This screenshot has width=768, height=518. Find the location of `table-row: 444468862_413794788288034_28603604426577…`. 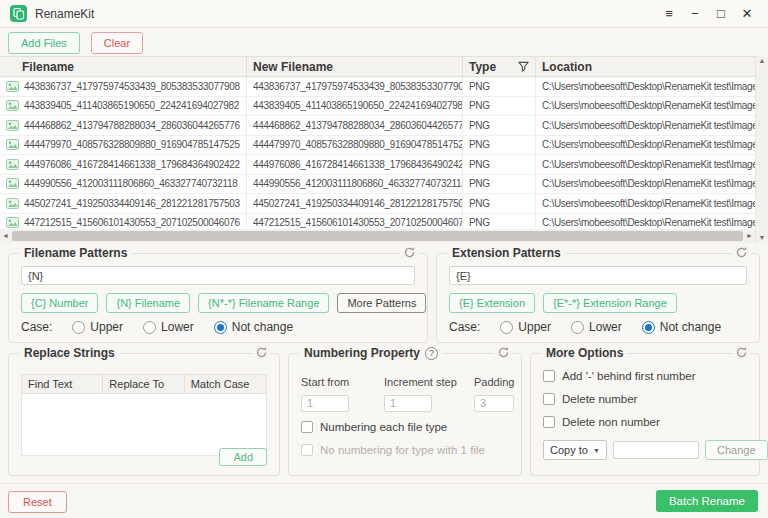

table-row: 444468862_413794788288034_28603604426577… is located at coordinates (378, 126).